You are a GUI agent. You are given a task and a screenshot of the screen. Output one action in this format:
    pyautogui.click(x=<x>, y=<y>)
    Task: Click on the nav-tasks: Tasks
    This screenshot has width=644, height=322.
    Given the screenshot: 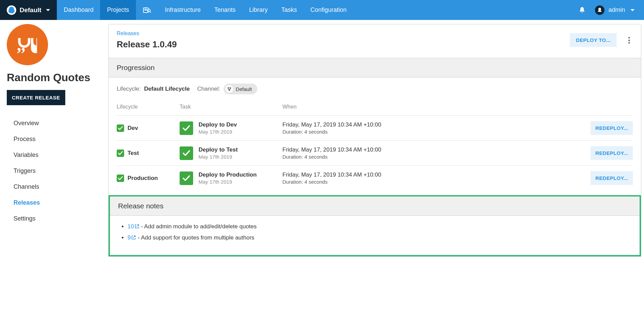 What is the action you would take?
    pyautogui.click(x=289, y=10)
    